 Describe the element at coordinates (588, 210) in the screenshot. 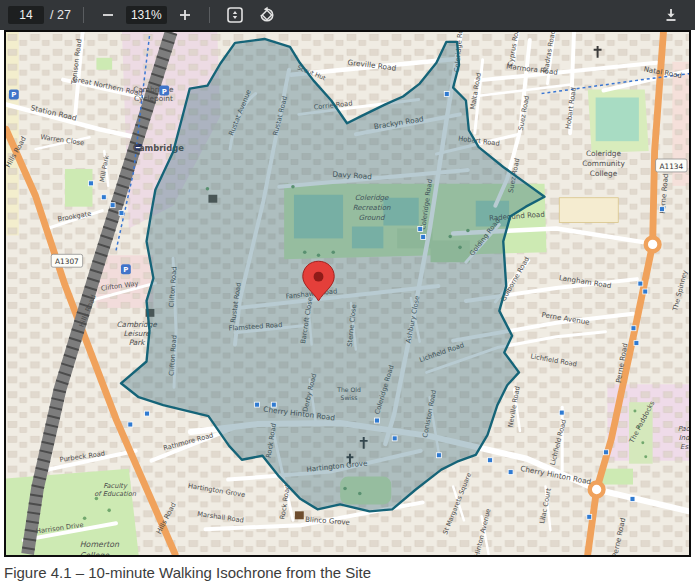

I see `large-building` at that location.